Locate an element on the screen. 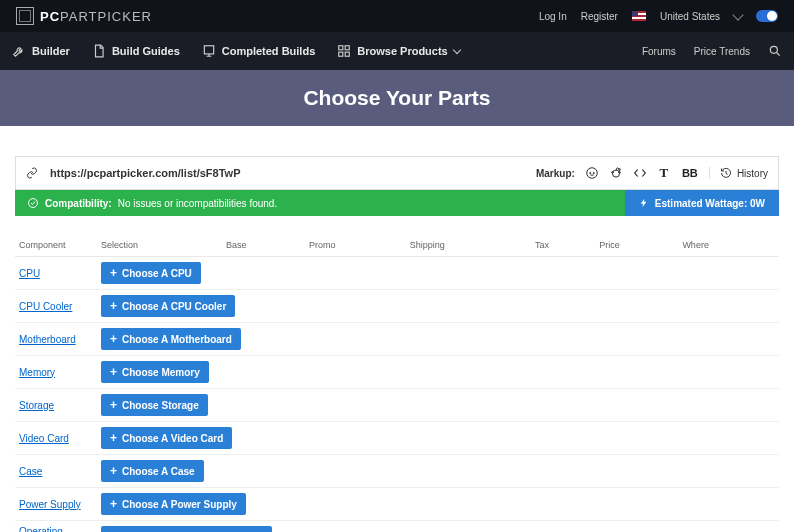 This screenshot has width=794, height=532. component-link: Memory is located at coordinates (37, 372).